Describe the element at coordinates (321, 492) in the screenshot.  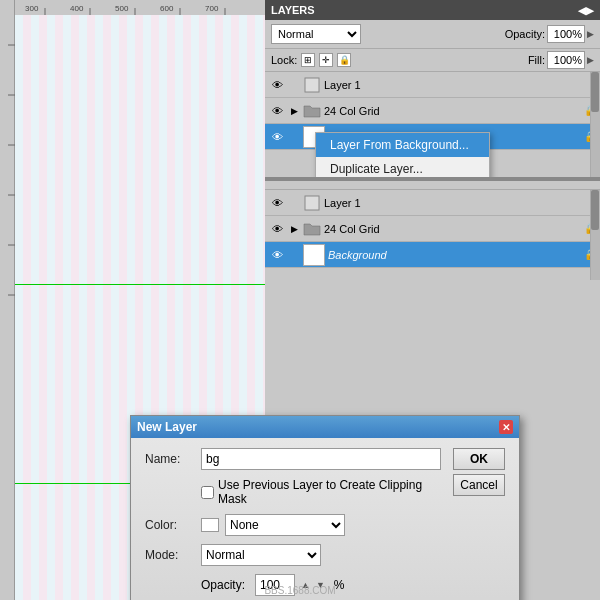
I see `clipping-mask-row: Use Previous Layer to Create Clipping Ma…` at that location.